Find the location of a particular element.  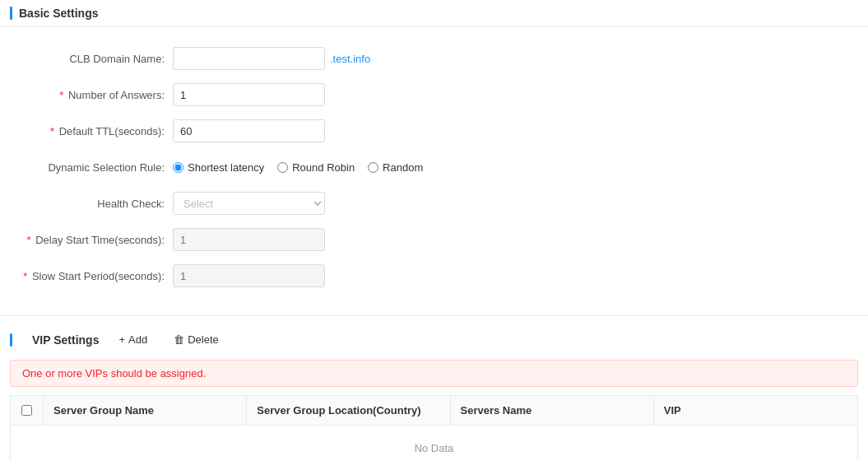

default-ttl-input is located at coordinates (248, 131).